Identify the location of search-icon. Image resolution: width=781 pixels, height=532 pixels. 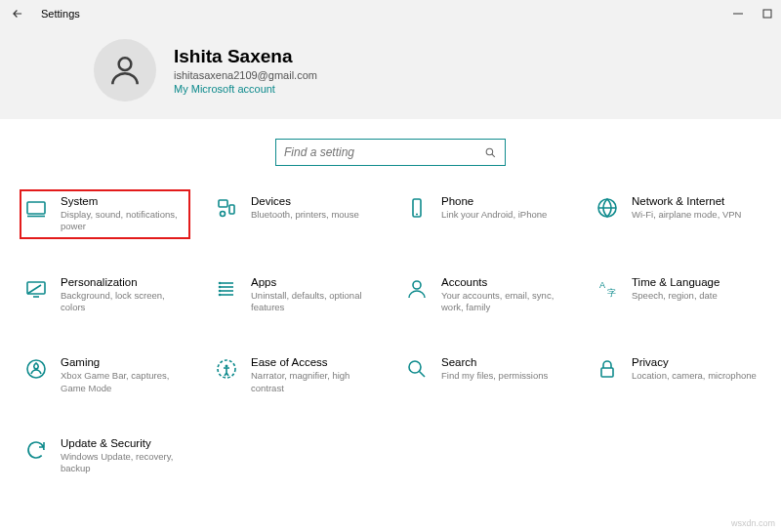
(490, 152).